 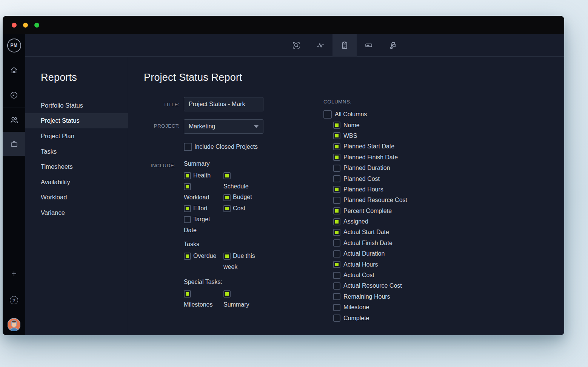 I want to click on column-option-planned-duration: Planned Duration, so click(x=370, y=168).